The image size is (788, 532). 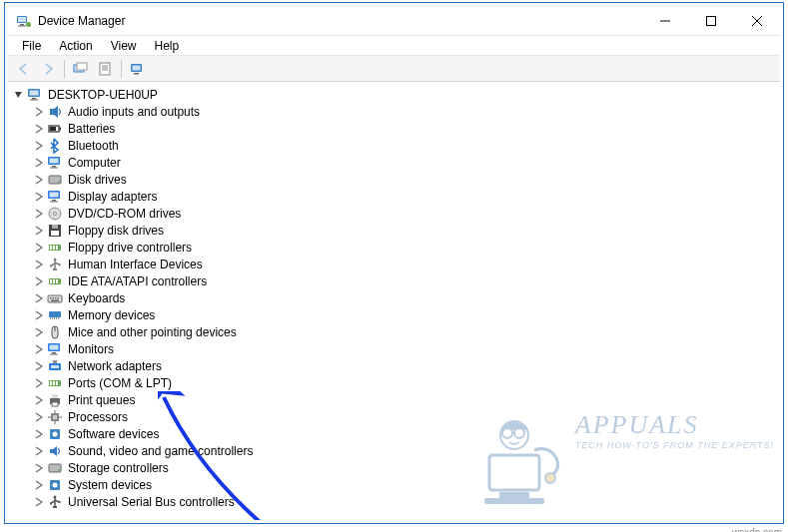 I want to click on category-label: Software devices, so click(x=114, y=434).